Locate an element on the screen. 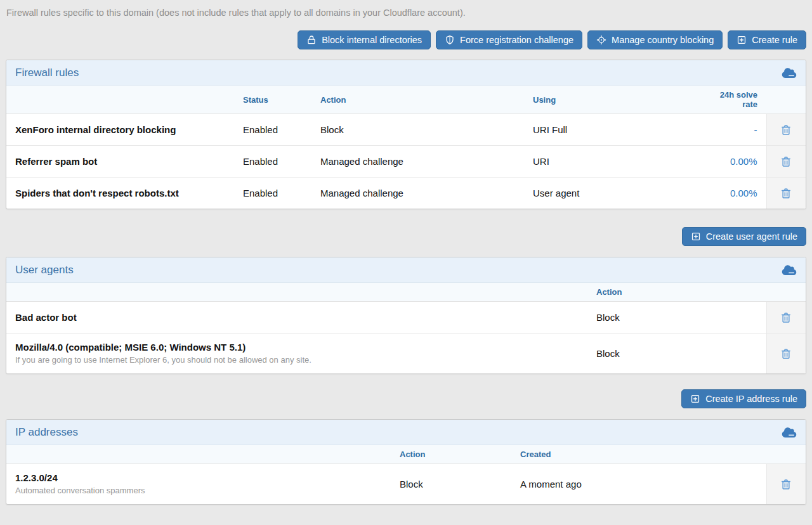  user-agent-note: If you are going to use Internet Explore… is located at coordinates (297, 360).